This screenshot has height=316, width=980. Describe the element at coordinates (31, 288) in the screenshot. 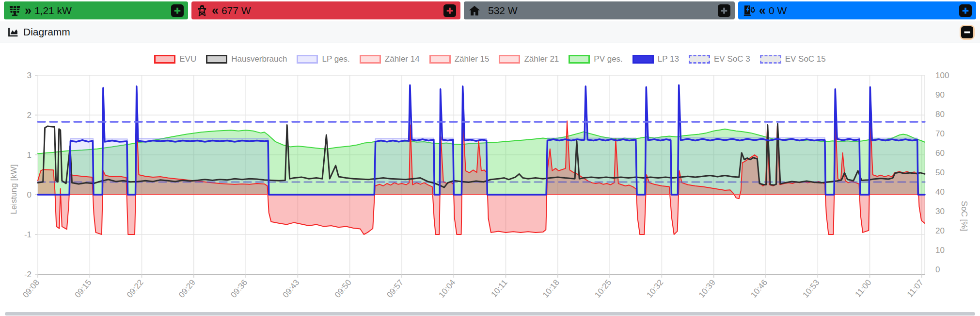

I see `x-axis-tick: 09:08` at that location.